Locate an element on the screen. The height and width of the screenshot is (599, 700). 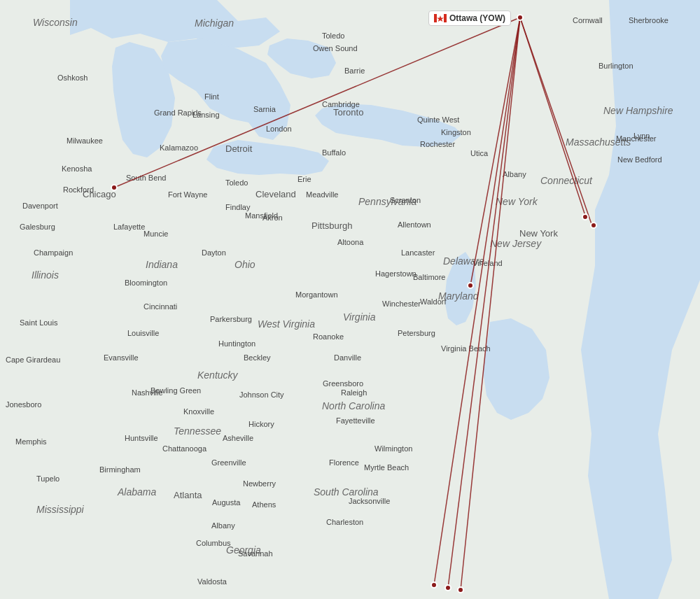
airport-marker-fla1 is located at coordinates (434, 585).